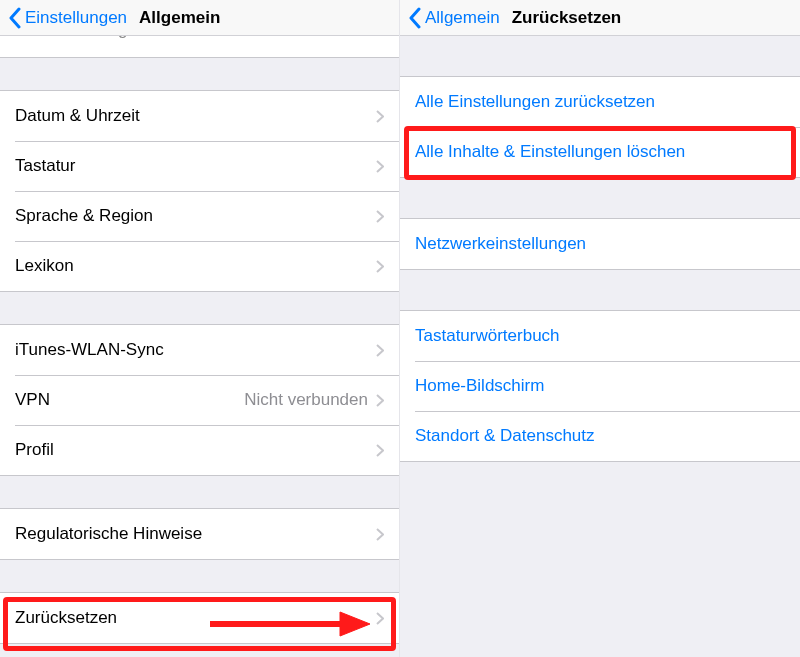 The height and width of the screenshot is (657, 800). What do you see at coordinates (600, 152) in the screenshot?
I see `row-alle-inhalte-loeschen: Alle Inhalte & Einstellungen löschen` at bounding box center [600, 152].